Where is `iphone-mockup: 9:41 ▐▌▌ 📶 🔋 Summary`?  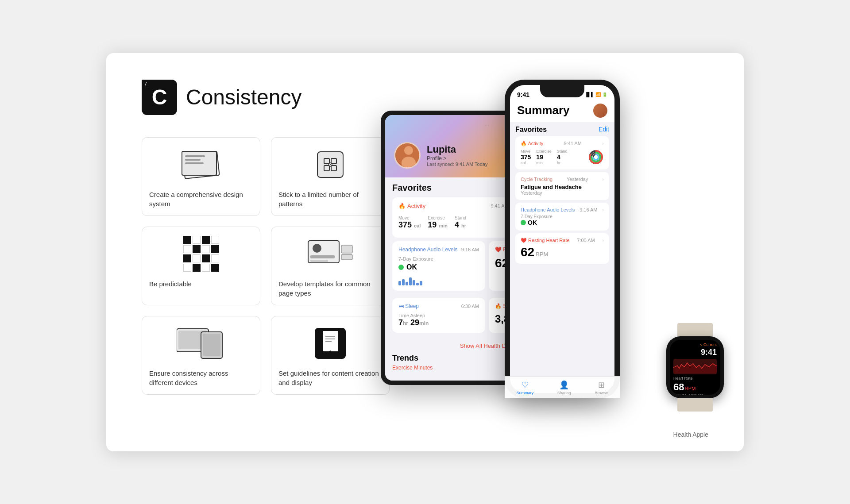
iphone-mockup: 9:41 ▐▌▌ 📶 🔋 Summary is located at coordinates (562, 239).